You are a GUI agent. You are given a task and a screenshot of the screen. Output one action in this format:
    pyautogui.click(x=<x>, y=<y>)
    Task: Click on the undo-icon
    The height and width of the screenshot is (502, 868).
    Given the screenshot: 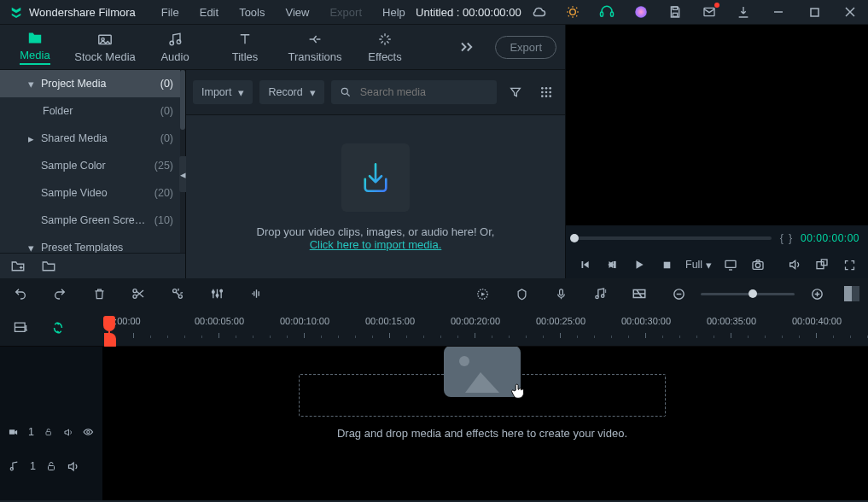 What is the action you would take?
    pyautogui.click(x=20, y=294)
    